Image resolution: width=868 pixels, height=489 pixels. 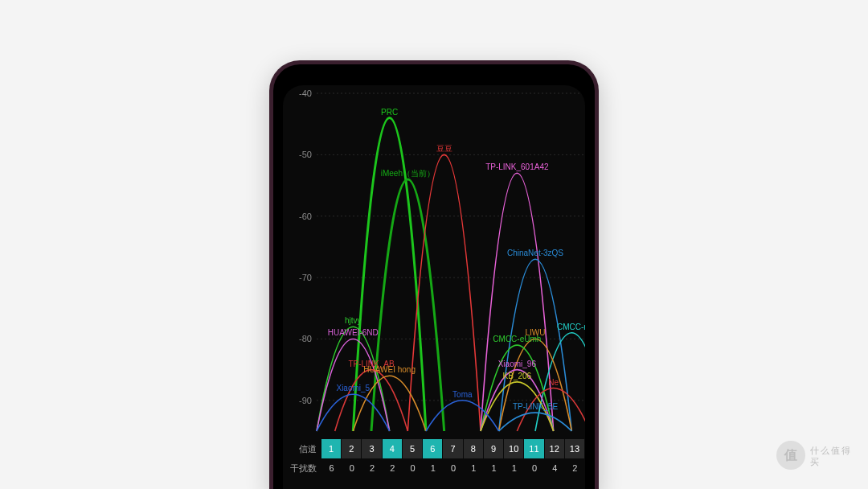 What do you see at coordinates (371, 449) in the screenshot?
I see `channel-cell: 3` at bounding box center [371, 449].